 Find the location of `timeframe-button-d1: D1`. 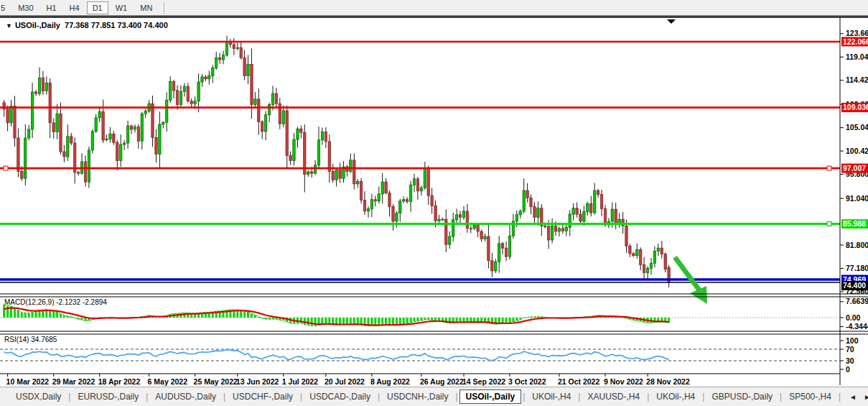

timeframe-button-d1: D1 is located at coordinates (98, 8).